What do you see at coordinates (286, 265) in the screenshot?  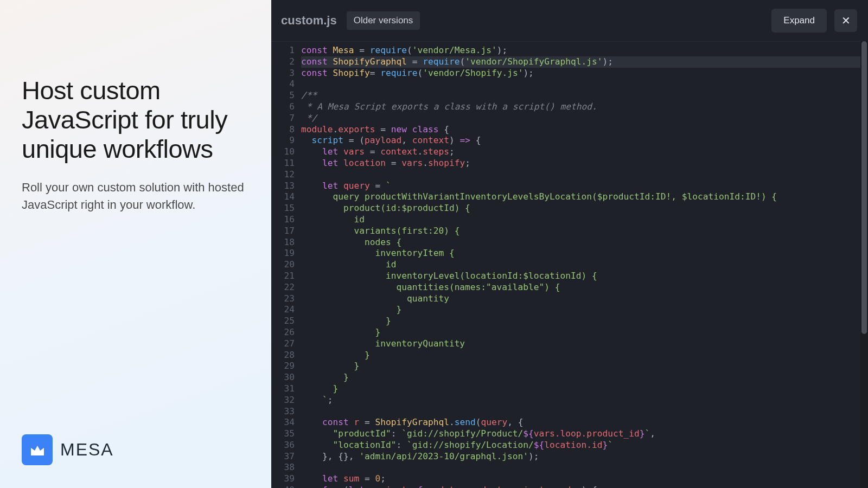 I see `line-gutter: 1234567891011121314151617181920212223242…` at bounding box center [286, 265].